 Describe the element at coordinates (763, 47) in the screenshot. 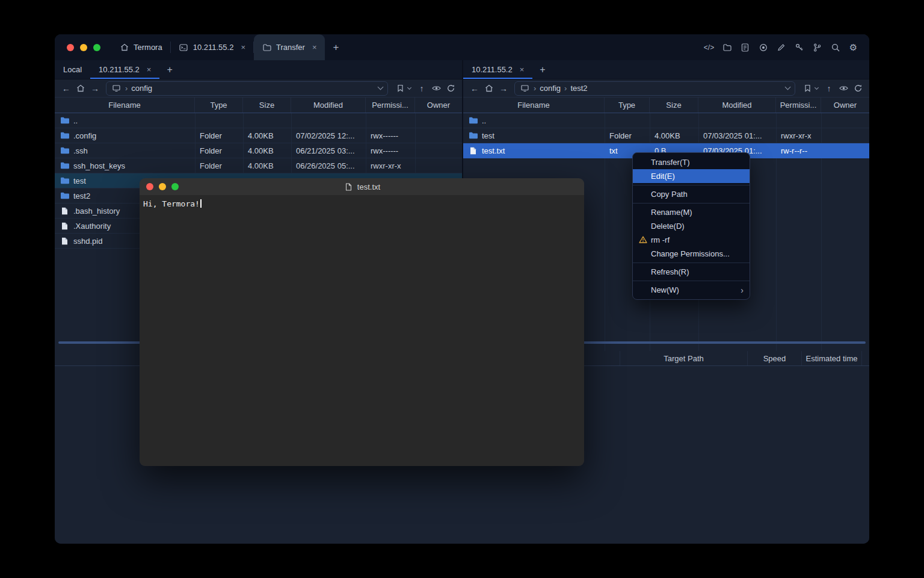

I see `record-icon` at that location.